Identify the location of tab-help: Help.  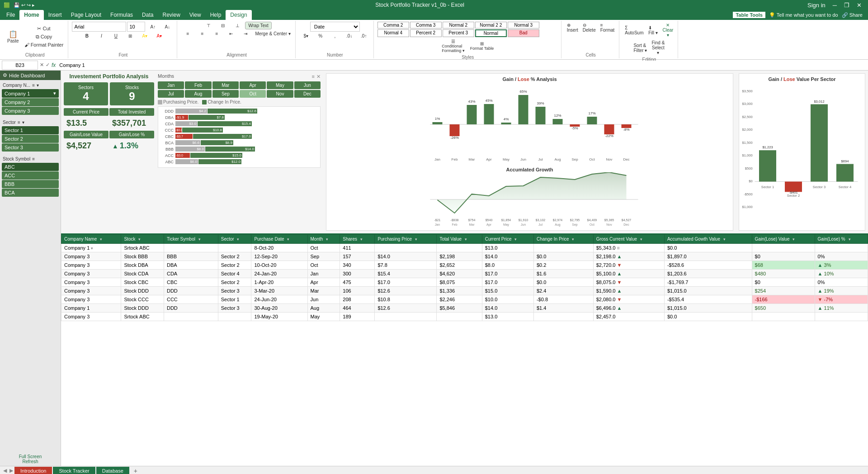
(216, 15).